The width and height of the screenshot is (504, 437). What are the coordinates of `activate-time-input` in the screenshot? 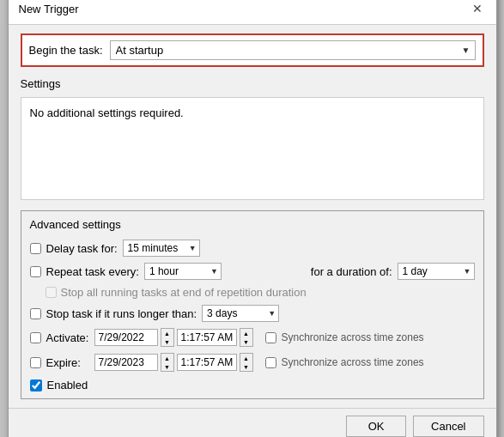 It's located at (207, 337).